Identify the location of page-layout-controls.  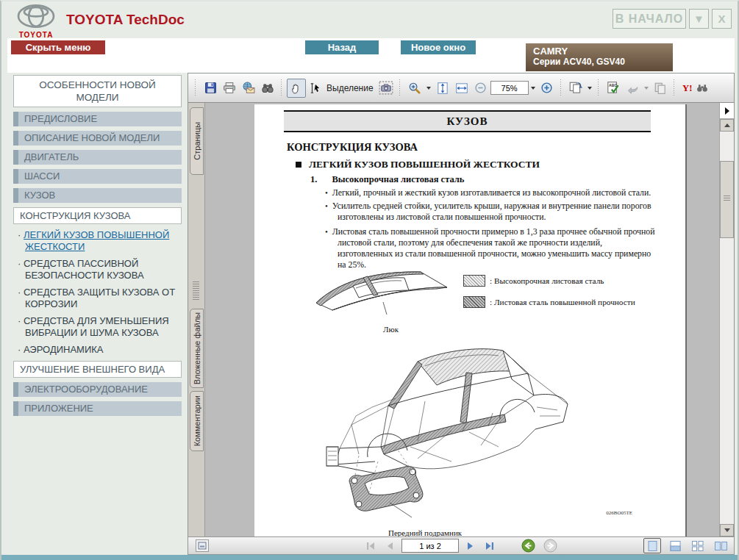
(687, 545).